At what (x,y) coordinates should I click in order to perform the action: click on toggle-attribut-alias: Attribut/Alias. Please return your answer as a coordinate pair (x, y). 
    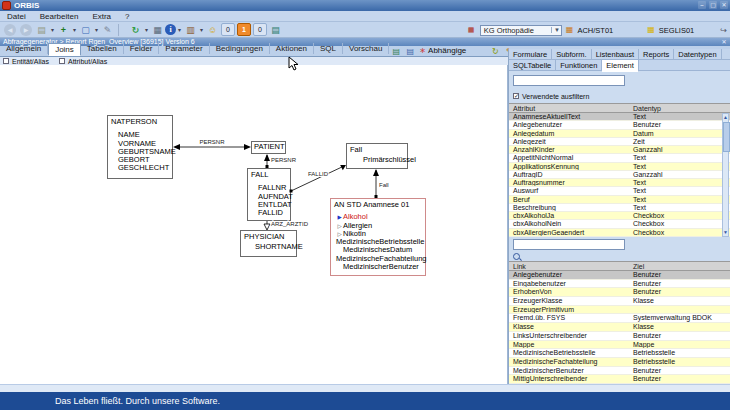
    Looking at the image, I should click on (83, 62).